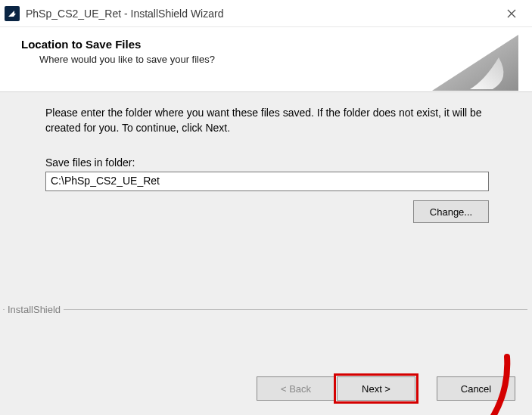  Describe the element at coordinates (257, 14) in the screenshot. I see `window-title: PhSp_CS2_UE_Ret - InstallShield Wizard` at that location.